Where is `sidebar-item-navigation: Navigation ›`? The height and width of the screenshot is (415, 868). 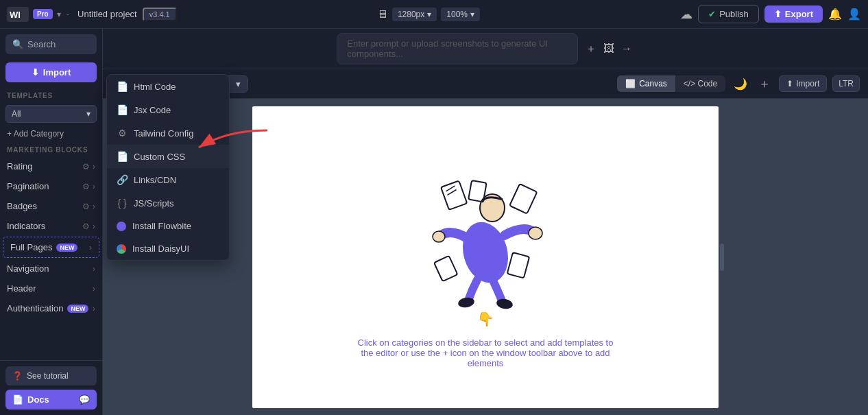
sidebar-item-navigation: Navigation › is located at coordinates (51, 269).